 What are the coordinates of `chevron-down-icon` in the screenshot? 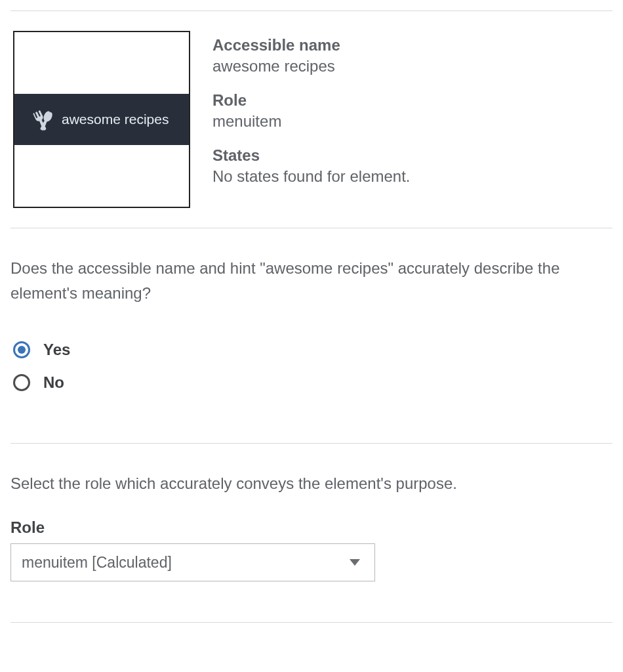 It's located at (355, 562).